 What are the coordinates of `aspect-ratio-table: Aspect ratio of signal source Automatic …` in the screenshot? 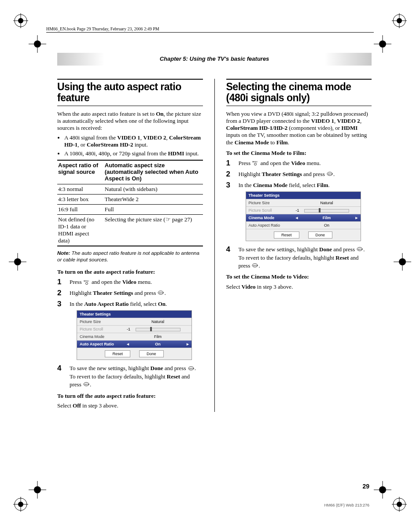 It's located at (130, 203).